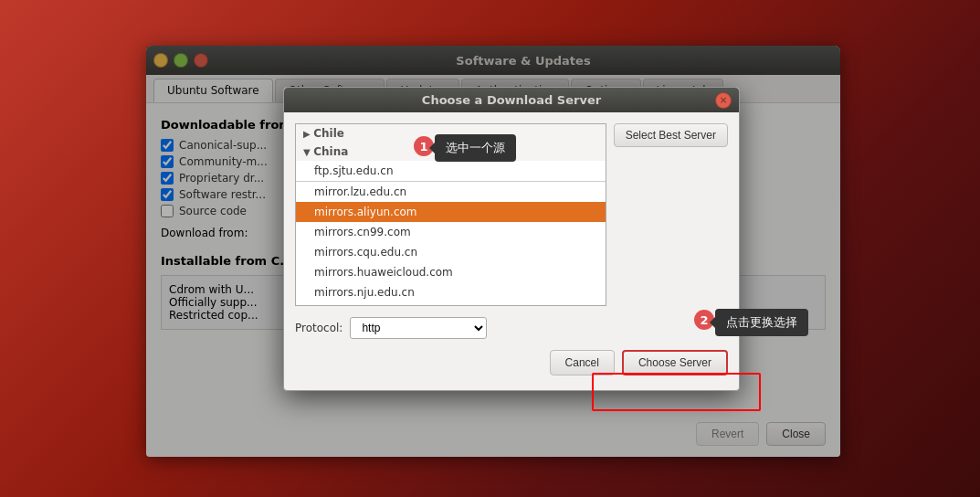 This screenshot has width=980, height=497. Describe the element at coordinates (511, 100) in the screenshot. I see `dialog-titlebar: Choose a Download Server ×` at that location.